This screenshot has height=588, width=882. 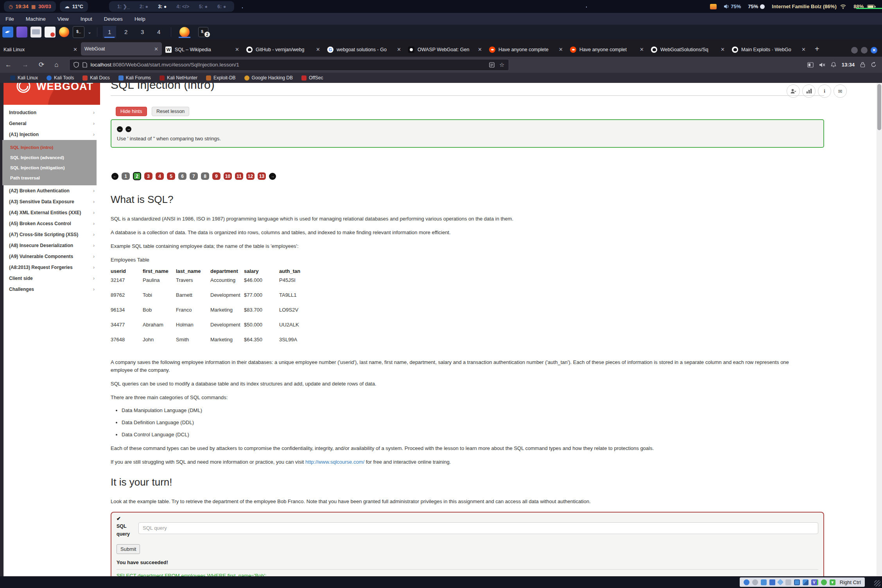 I want to click on menu-file: File, so click(x=10, y=19).